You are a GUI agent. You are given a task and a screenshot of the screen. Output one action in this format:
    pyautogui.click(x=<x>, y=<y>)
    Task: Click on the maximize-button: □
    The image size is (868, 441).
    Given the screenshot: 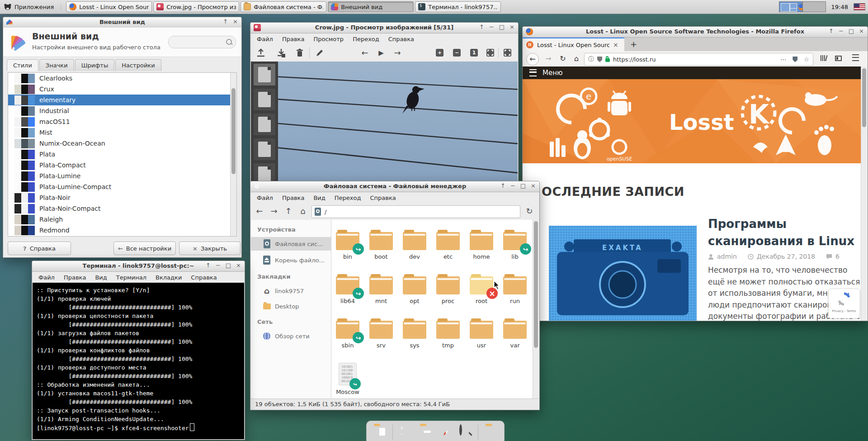 What is the action you would take?
    pyautogui.click(x=228, y=265)
    